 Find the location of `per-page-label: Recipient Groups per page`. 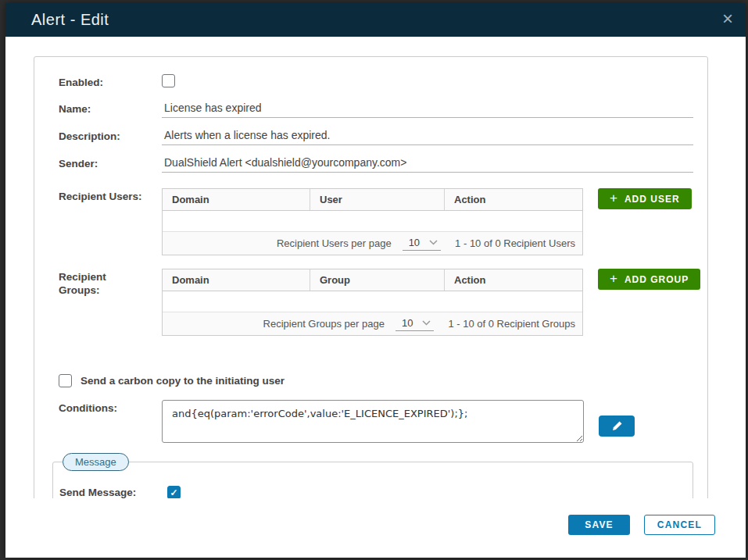

per-page-label: Recipient Groups per page is located at coordinates (324, 323).